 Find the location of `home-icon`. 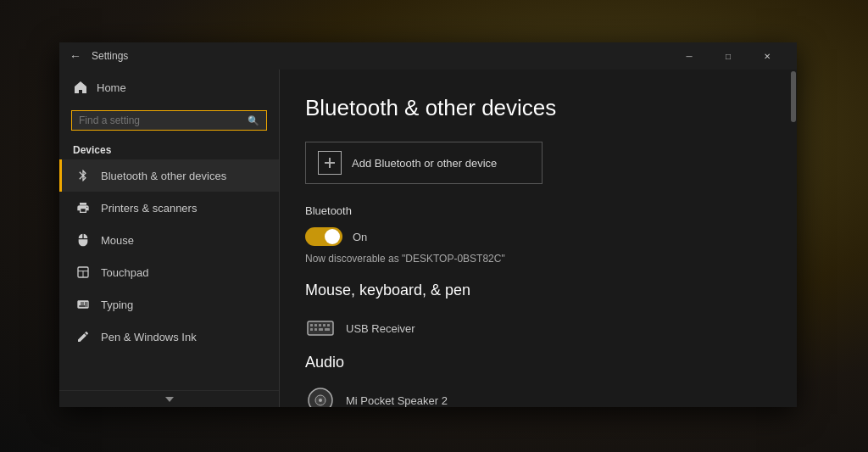

home-icon is located at coordinates (81, 87).